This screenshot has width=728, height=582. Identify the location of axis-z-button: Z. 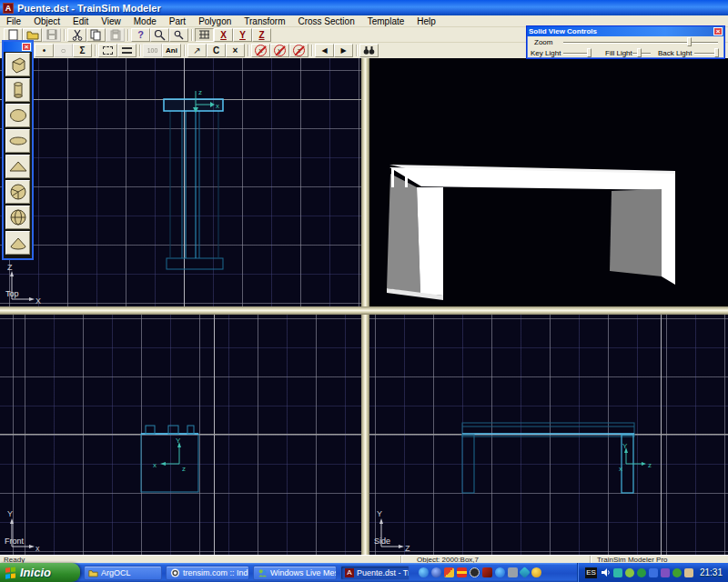
(262, 35).